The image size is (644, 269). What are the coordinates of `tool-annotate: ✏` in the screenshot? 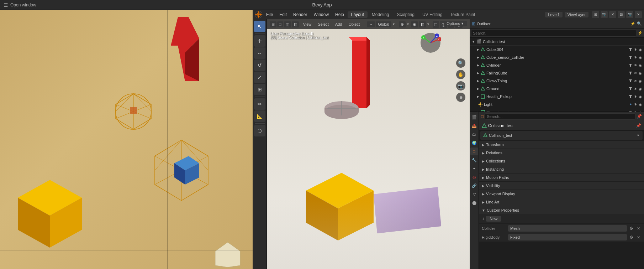 It's located at (260, 104).